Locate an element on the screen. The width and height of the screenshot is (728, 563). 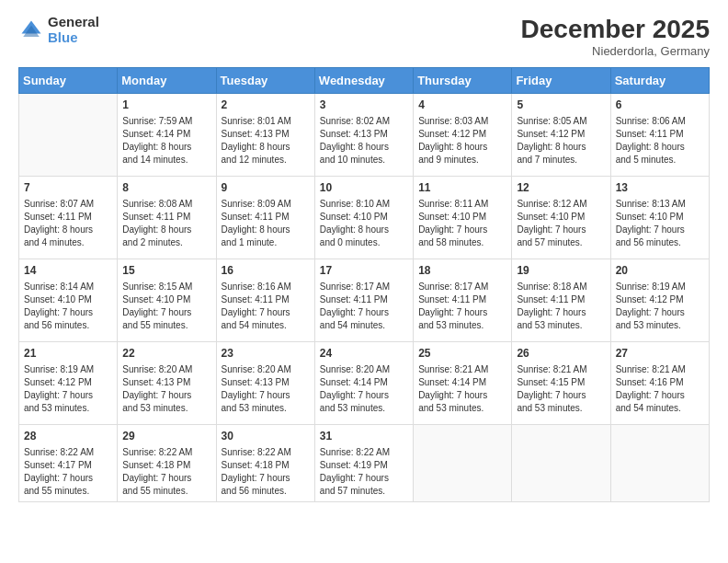
day-info: Sunrise: 8:19 AMSunset: 4:12 PMDaylight:… is located at coordinates (68, 389).